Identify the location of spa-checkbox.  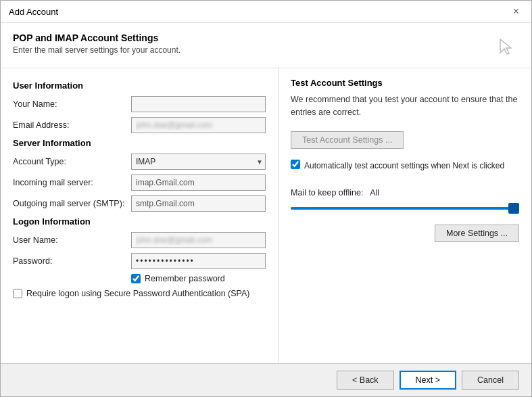
(18, 294).